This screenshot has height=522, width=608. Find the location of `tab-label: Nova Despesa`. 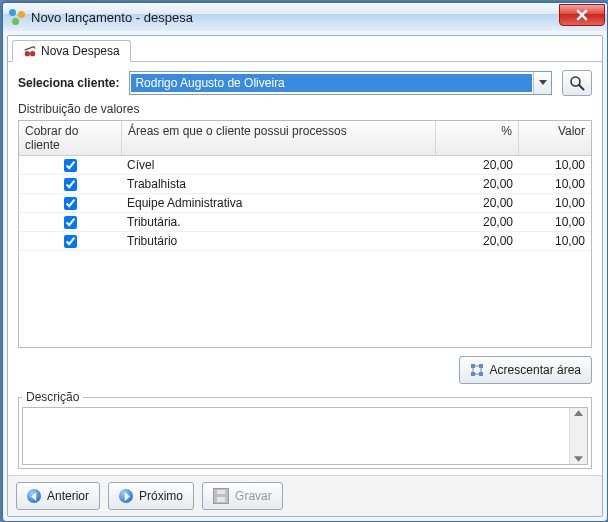

tab-label: Nova Despesa is located at coordinates (80, 51).